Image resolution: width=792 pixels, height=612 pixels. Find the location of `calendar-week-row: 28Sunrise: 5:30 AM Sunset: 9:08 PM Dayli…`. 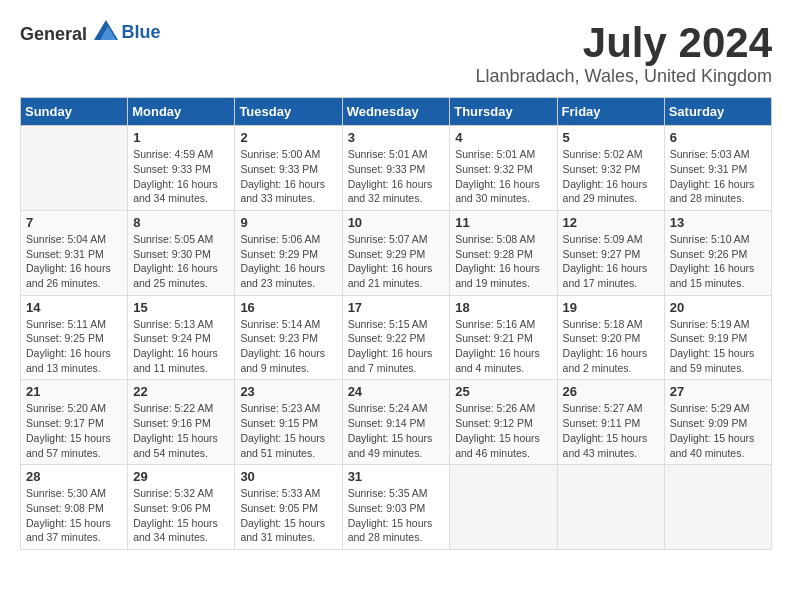

calendar-week-row: 28Sunrise: 5:30 AM Sunset: 9:08 PM Dayli… is located at coordinates (396, 508).